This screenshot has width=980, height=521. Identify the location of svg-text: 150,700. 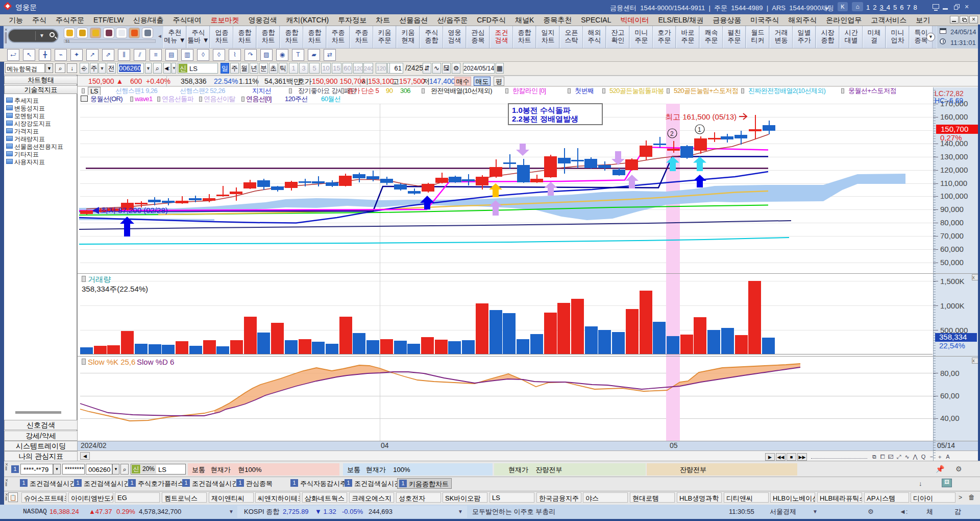
(954, 129).